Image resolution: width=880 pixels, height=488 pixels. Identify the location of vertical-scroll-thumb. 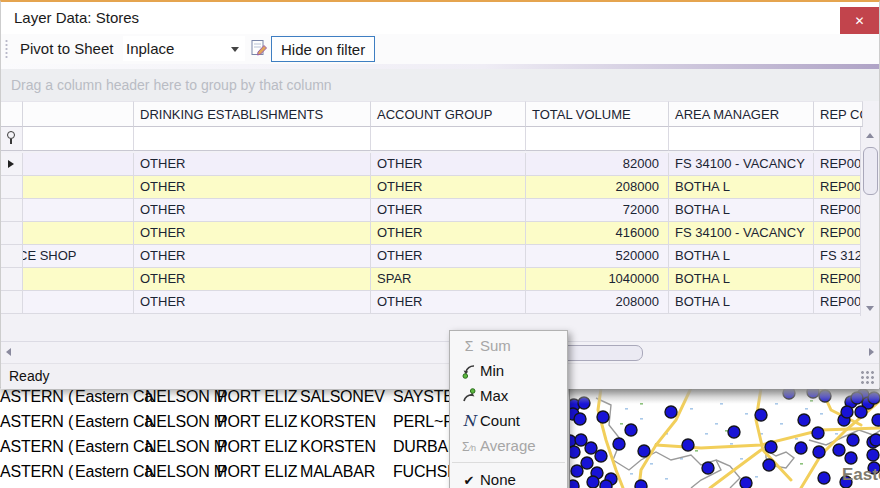
(870, 171).